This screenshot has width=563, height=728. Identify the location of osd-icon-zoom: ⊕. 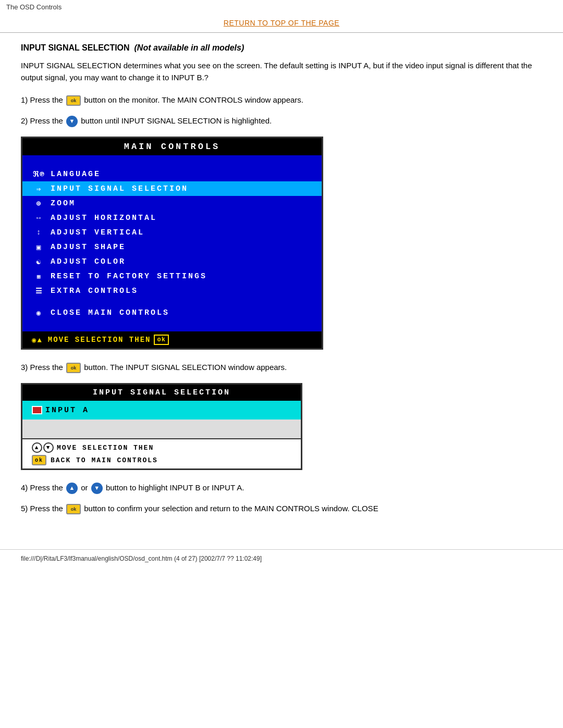
(39, 203).